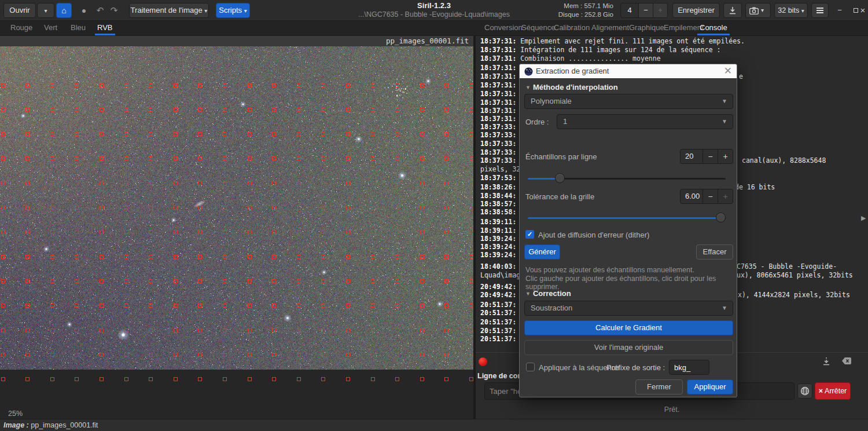 This screenshot has height=431, width=868. I want to click on dither-checkbox: ✓, so click(530, 234).